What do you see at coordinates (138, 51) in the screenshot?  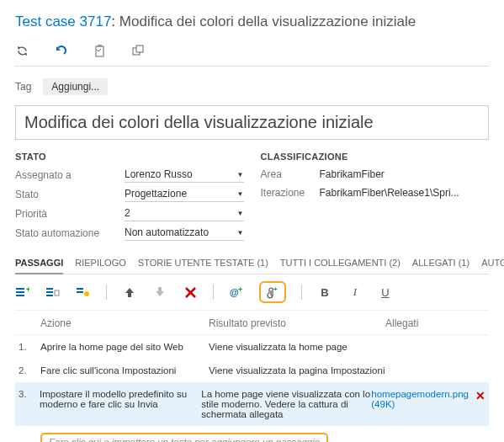 I see `copy-icon` at bounding box center [138, 51].